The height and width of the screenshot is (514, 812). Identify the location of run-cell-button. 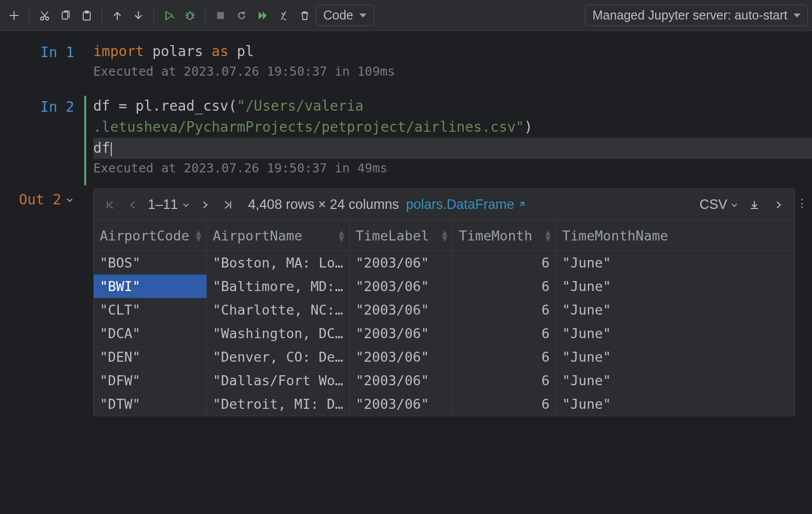
(169, 16).